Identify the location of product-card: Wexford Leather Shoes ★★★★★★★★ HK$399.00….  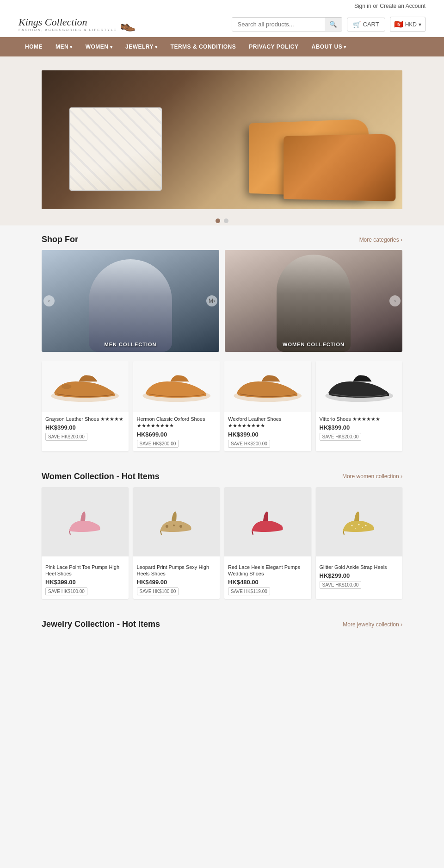
(268, 406).